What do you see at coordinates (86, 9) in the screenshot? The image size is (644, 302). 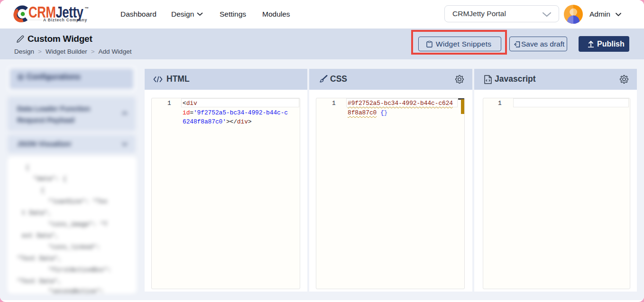 I see `svg-text: ™` at bounding box center [86, 9].